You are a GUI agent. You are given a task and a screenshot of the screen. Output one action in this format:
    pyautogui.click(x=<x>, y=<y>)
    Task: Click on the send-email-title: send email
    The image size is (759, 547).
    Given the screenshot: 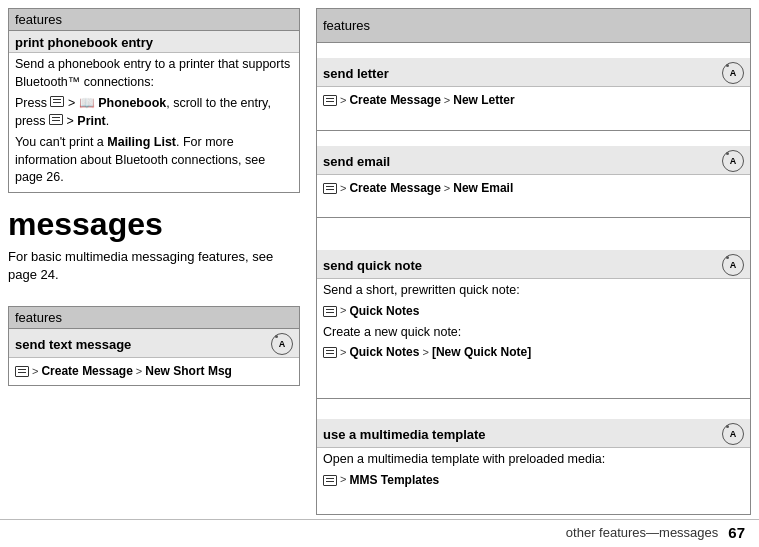 What is the action you would take?
    pyautogui.click(x=356, y=162)
    